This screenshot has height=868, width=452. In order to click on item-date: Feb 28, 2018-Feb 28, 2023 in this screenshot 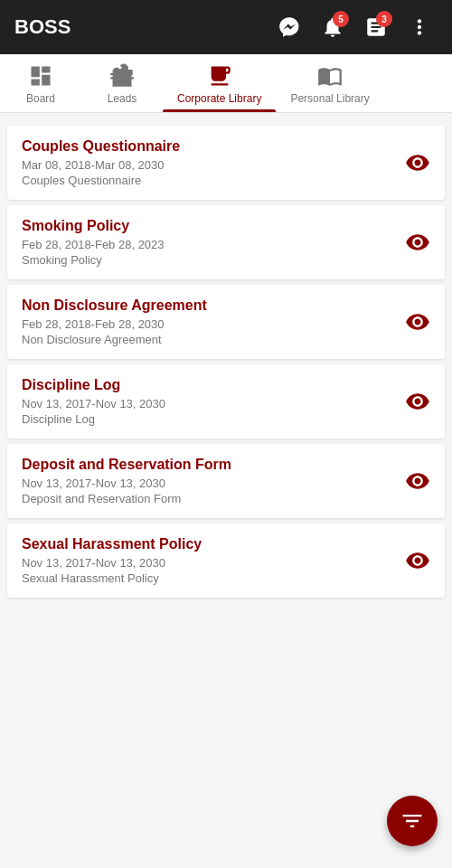, I will do `click(208, 244)`.